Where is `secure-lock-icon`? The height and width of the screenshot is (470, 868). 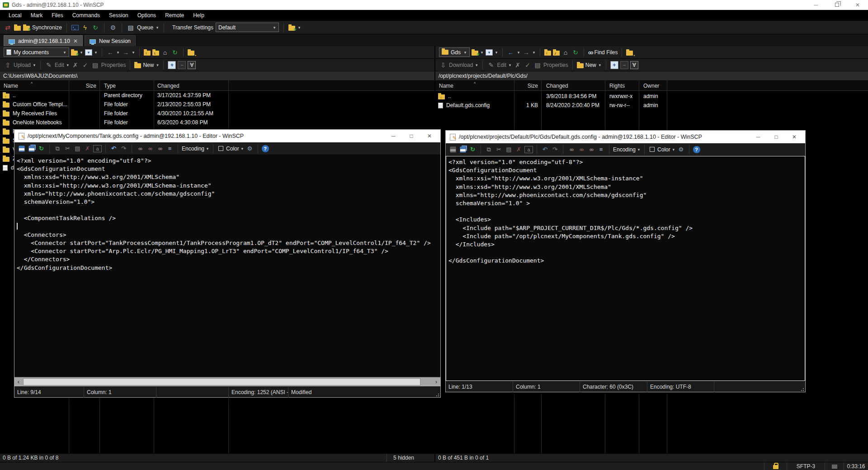 secure-lock-icon is located at coordinates (775, 466).